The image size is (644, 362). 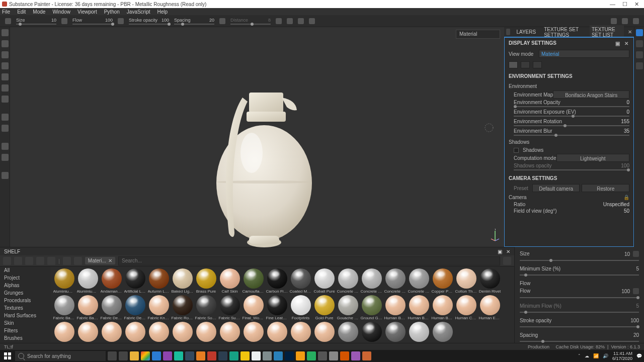 I want to click on smudge-tool-icon, so click(x=5, y=77).